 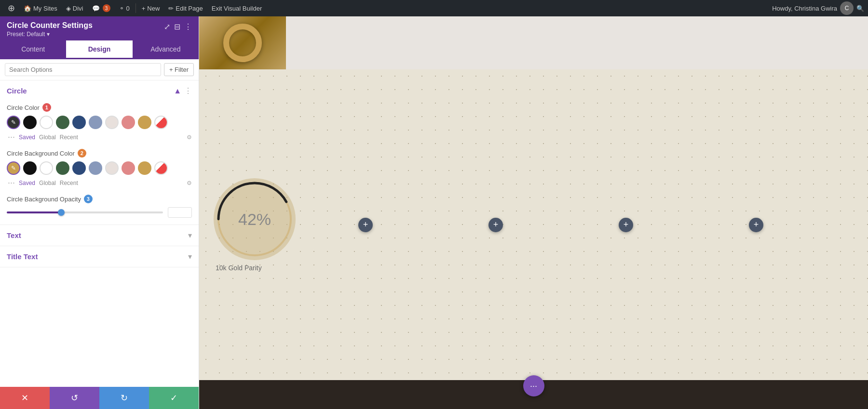 I want to click on tab-design: Design, so click(x=99, y=50).